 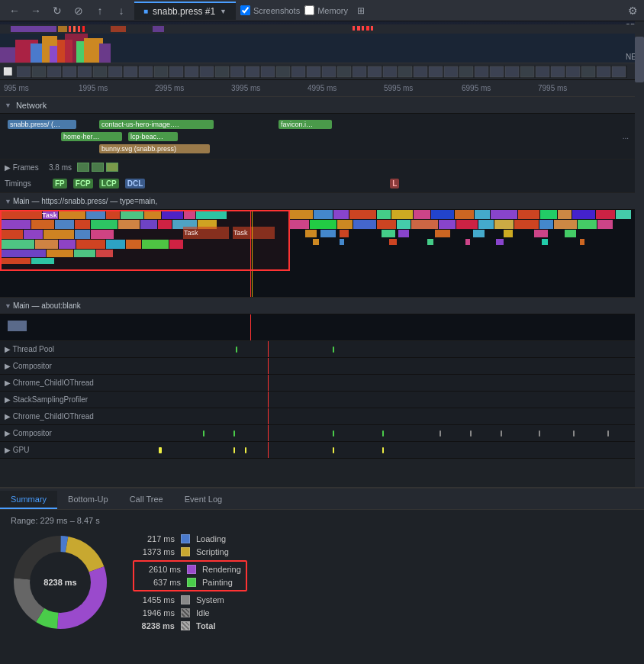 I want to click on download-button: ↓, so click(x=121, y=11).